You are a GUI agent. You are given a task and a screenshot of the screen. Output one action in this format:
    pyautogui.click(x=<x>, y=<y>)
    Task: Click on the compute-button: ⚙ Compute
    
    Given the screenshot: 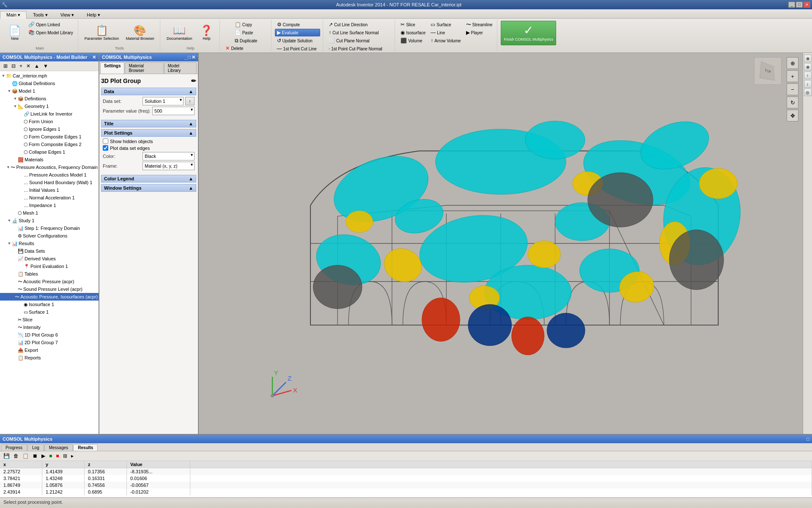 What is the action you would take?
    pyautogui.click(x=298, y=25)
    